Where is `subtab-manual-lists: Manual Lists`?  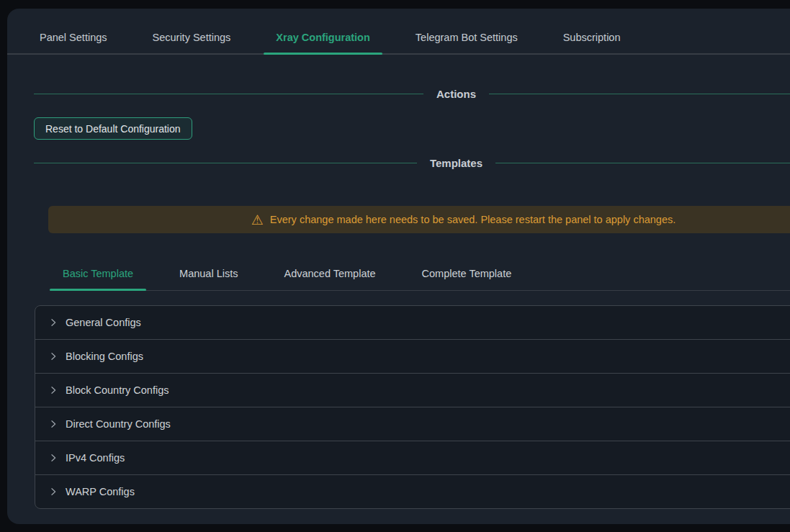 subtab-manual-lists: Manual Lists is located at coordinates (209, 275).